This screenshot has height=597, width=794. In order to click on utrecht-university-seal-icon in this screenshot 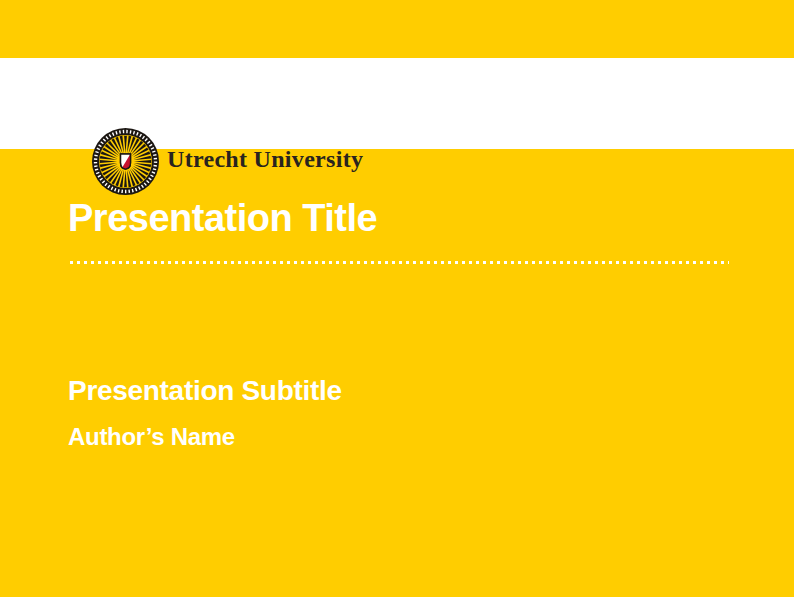, I will do `click(126, 162)`.